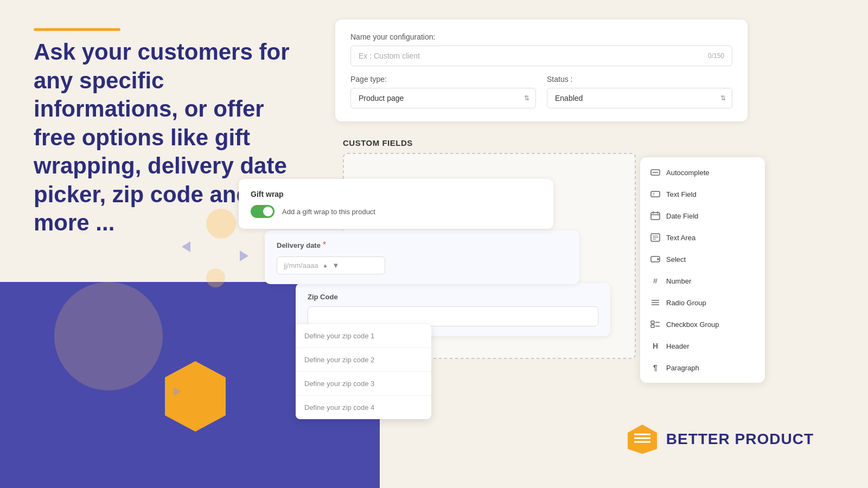 The width and height of the screenshot is (868, 488). I want to click on zip-suggestions-dropdown: Define your zip code 1 Define your zip c…, so click(363, 372).